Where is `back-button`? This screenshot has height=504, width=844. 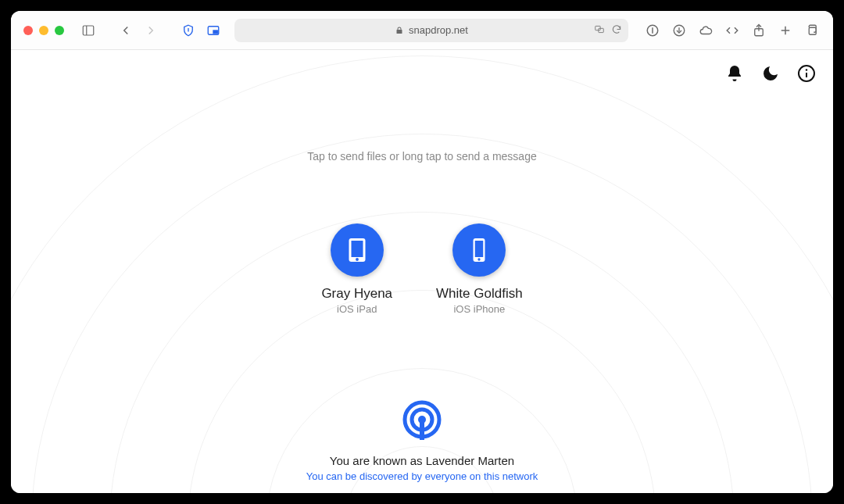
back-button is located at coordinates (126, 30).